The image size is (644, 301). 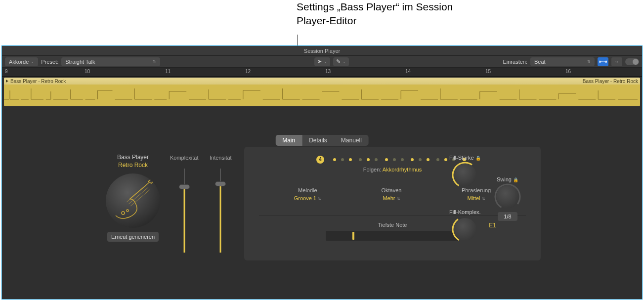 What do you see at coordinates (168, 71) in the screenshot?
I see `ruler-mark: 11` at bounding box center [168, 71].